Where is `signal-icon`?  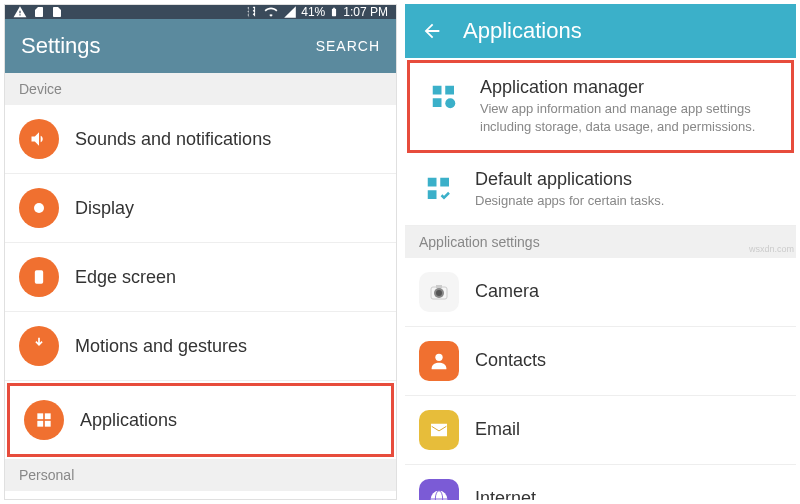 signal-icon is located at coordinates (290, 12).